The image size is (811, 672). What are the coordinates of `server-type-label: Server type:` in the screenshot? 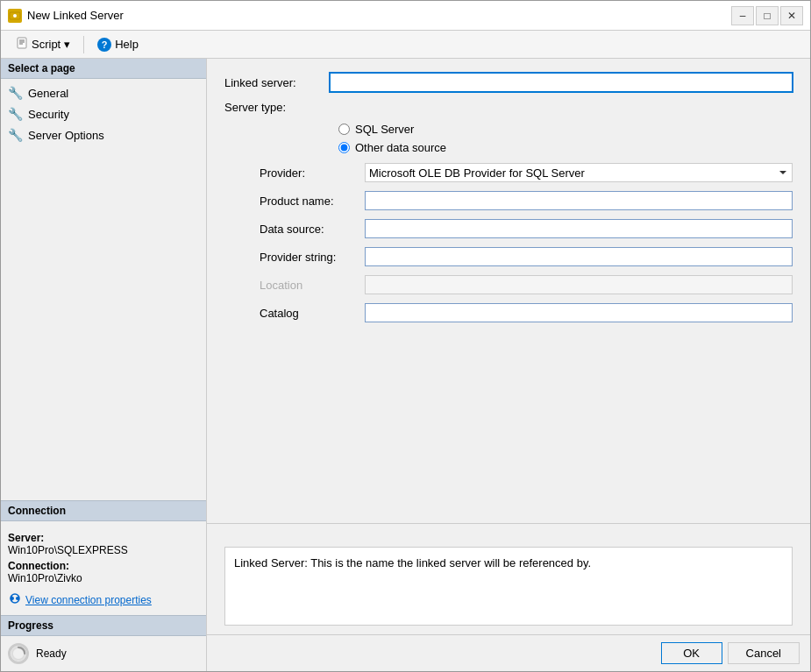 It's located at (277, 107).